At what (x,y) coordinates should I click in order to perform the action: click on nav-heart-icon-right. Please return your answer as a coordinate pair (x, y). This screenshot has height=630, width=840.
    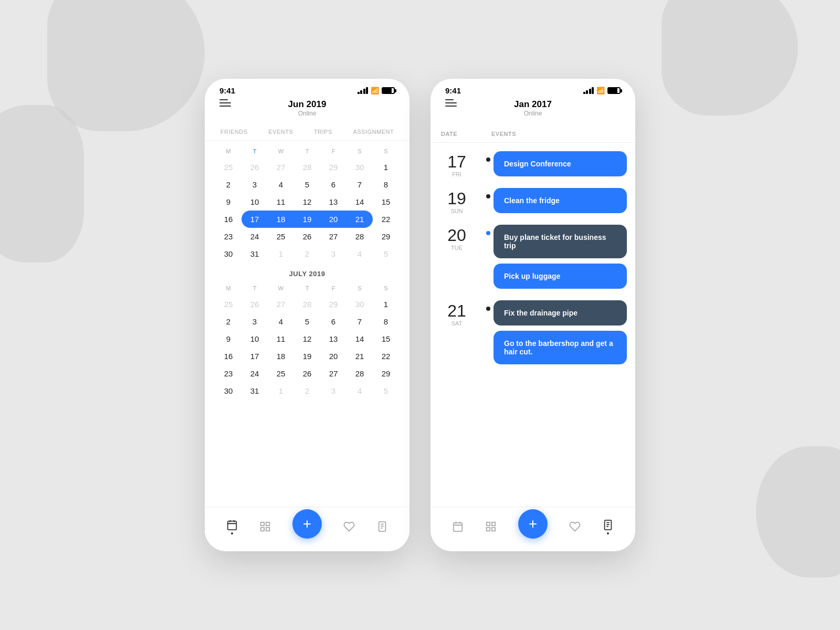
    Looking at the image, I should click on (575, 527).